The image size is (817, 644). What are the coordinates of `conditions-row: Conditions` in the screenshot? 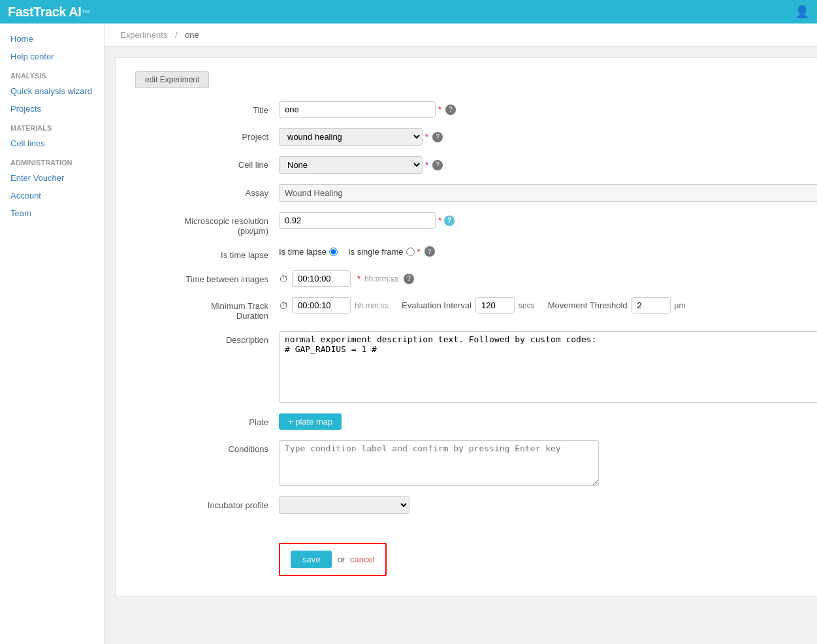 It's located at (476, 463).